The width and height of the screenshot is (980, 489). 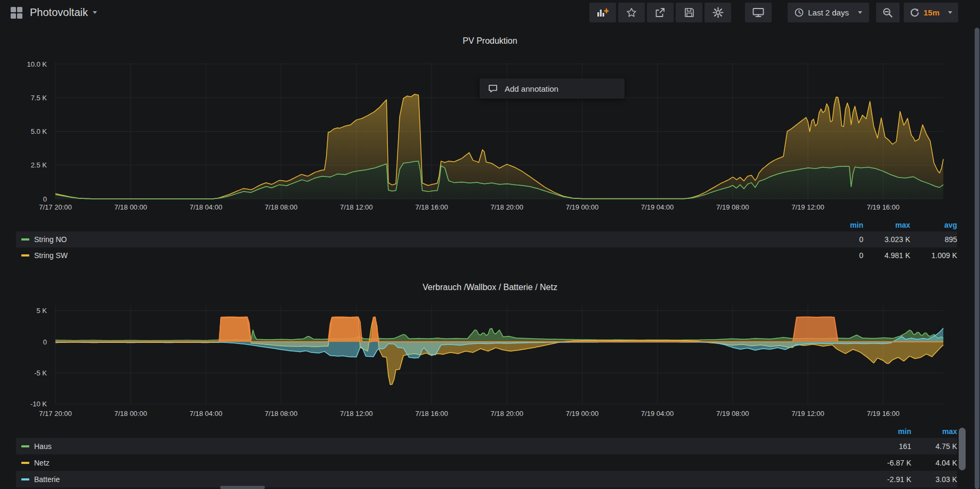 I want to click on page-scrollbar-thumb, so click(x=977, y=258).